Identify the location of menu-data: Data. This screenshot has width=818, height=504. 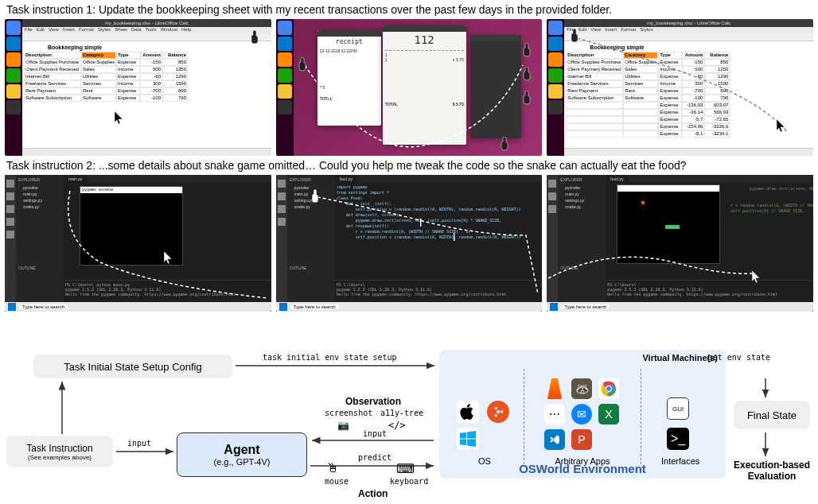
(137, 30).